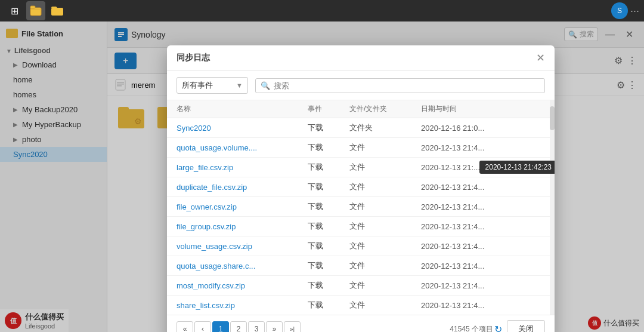  Describe the element at coordinates (385, 109) in the screenshot. I see `col-header-type: 文件/文件夹` at that location.